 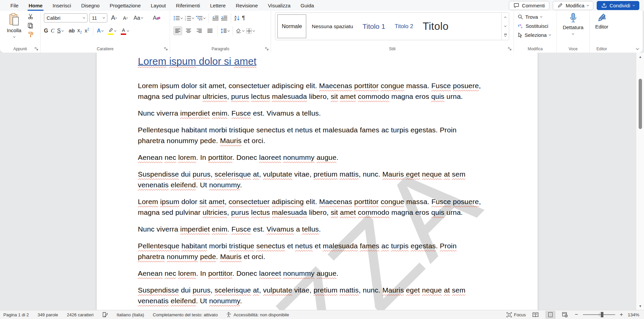 What do you see at coordinates (189, 31) in the screenshot?
I see `align-center-button` at bounding box center [189, 31].